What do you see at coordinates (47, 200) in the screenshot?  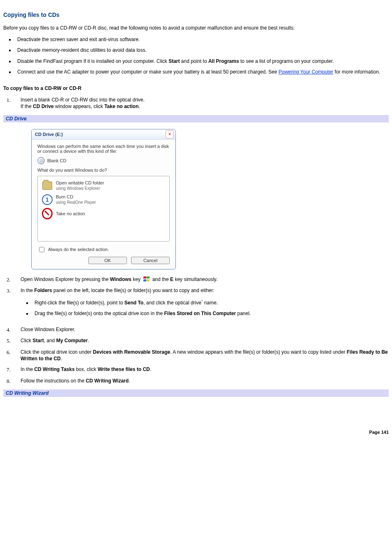 I see `realone-icon: 1` at bounding box center [47, 200].